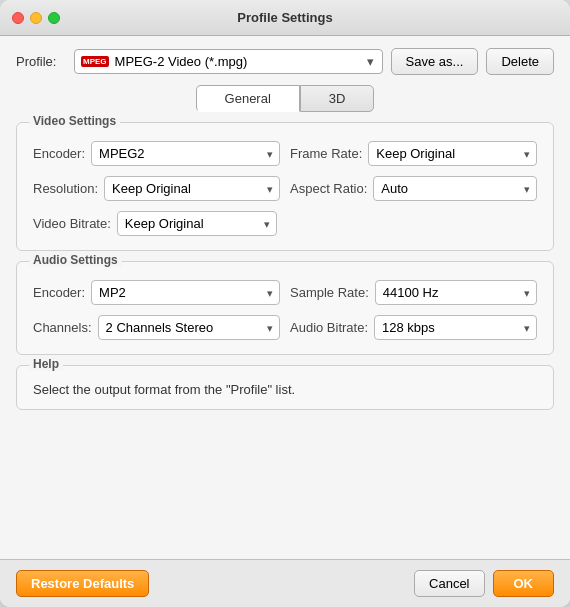 The width and height of the screenshot is (570, 607). I want to click on profile-label: Profile:, so click(41, 62).